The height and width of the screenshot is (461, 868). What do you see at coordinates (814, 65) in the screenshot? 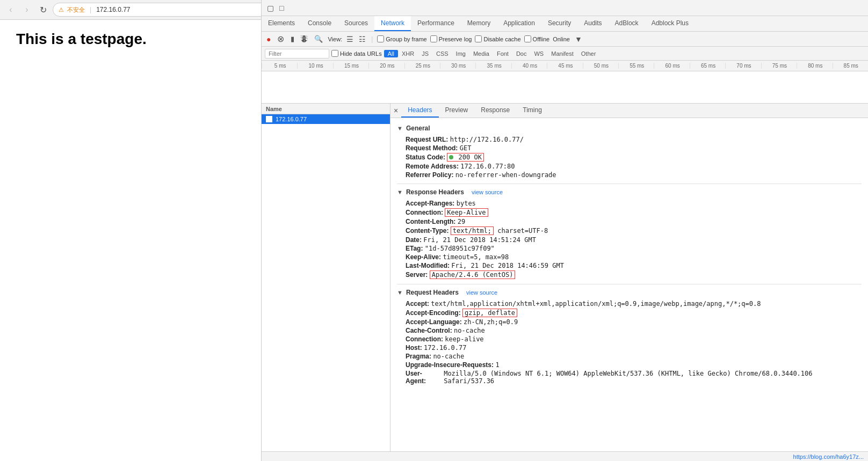
I see `tick-80ms: 80 ms` at bounding box center [814, 65].